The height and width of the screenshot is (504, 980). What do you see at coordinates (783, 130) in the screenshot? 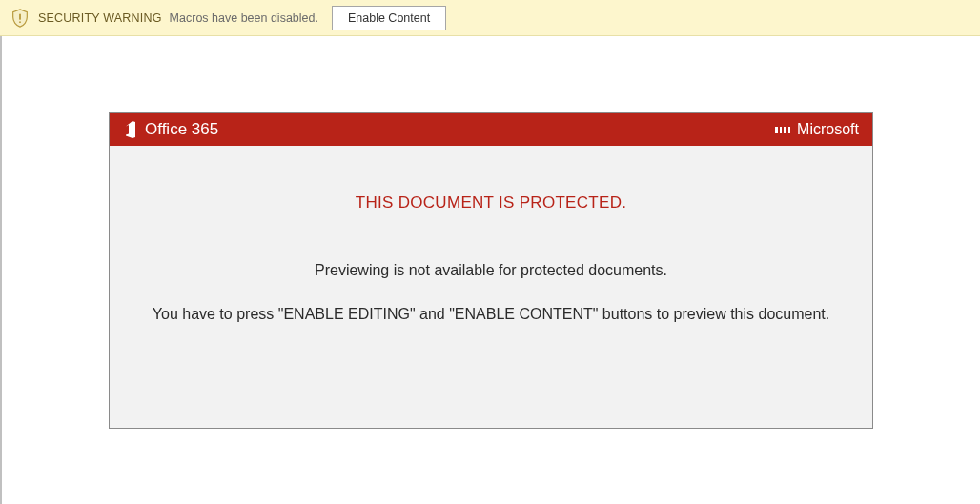
I see `microsoft-logo-icon` at bounding box center [783, 130].